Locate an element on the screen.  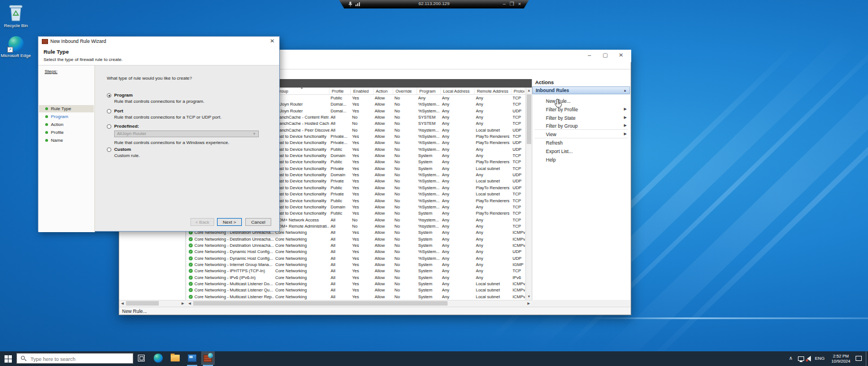
taskbar-search is located at coordinates (75, 358).